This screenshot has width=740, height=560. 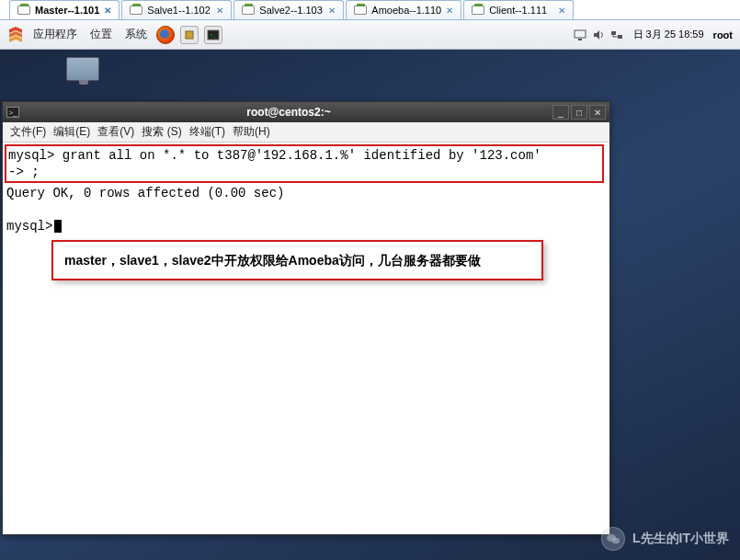 I want to click on menu-terminal: 终端(T), so click(x=208, y=132).